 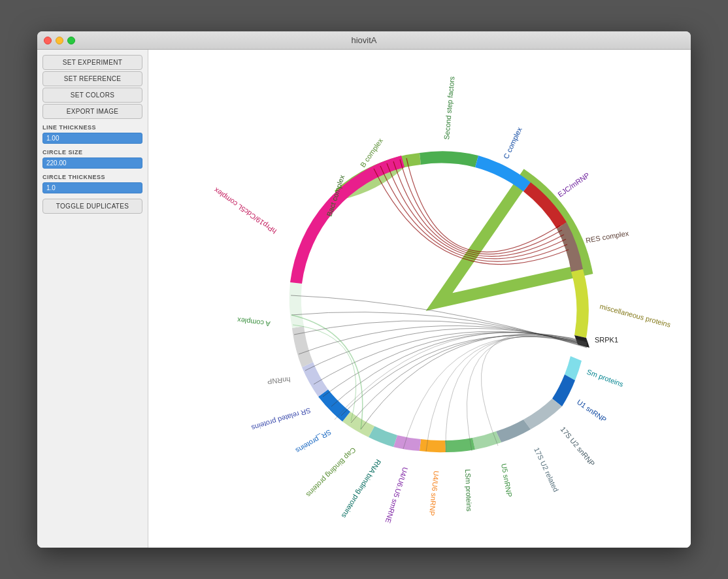 What do you see at coordinates (254, 322) in the screenshot?
I see `acomplex-label: A complex` at bounding box center [254, 322].